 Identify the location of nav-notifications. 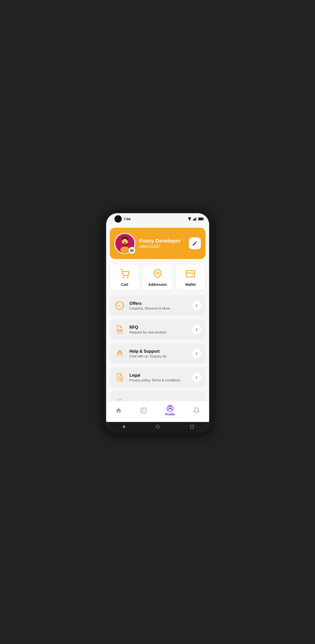
(196, 411).